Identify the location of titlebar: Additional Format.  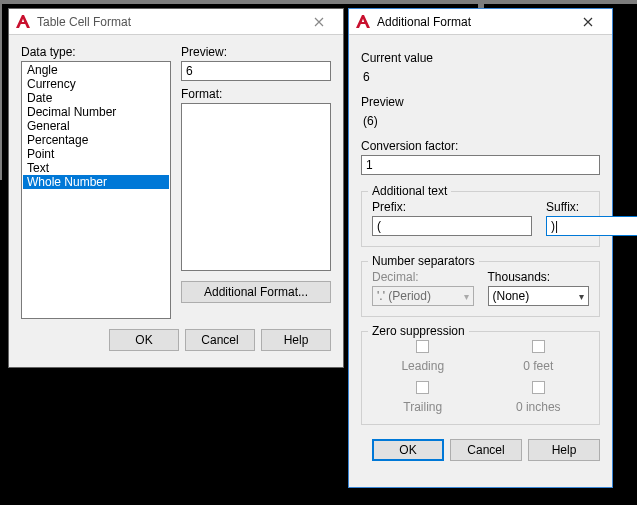
(480, 22).